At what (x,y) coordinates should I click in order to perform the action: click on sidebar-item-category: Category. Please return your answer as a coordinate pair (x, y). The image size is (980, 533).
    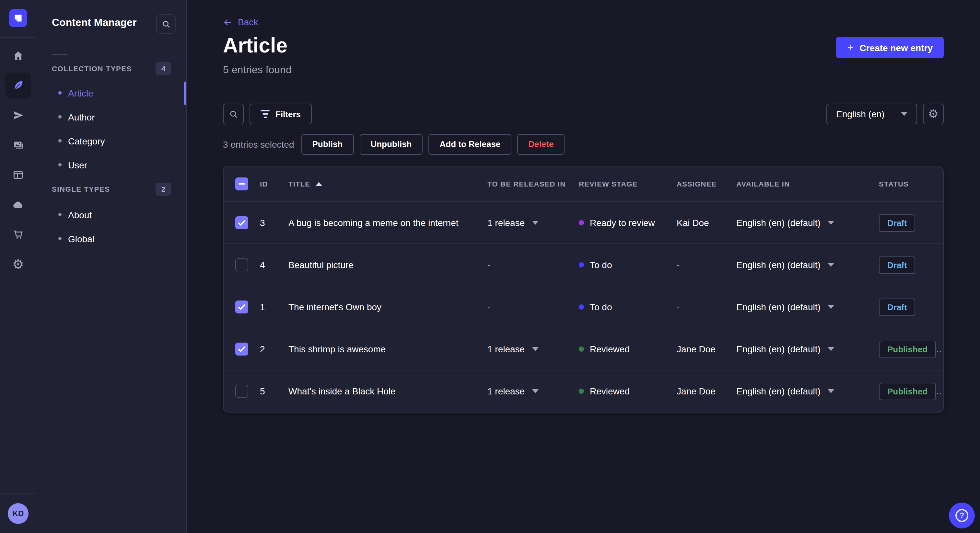
    Looking at the image, I should click on (111, 141).